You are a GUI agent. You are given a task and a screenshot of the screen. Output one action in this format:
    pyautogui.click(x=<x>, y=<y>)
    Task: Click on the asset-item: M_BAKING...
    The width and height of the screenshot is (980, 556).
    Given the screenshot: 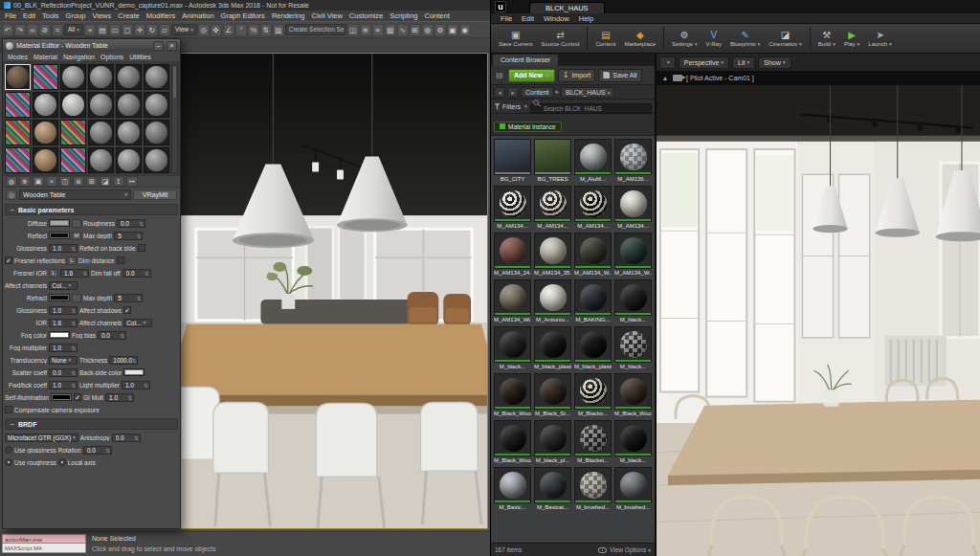 What is the action you would take?
    pyautogui.click(x=593, y=300)
    